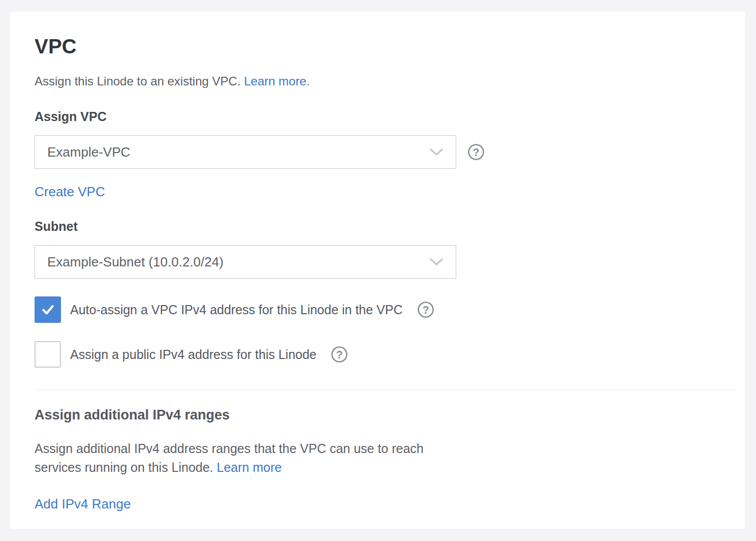  I want to click on public-ip-checkbox, so click(48, 354).